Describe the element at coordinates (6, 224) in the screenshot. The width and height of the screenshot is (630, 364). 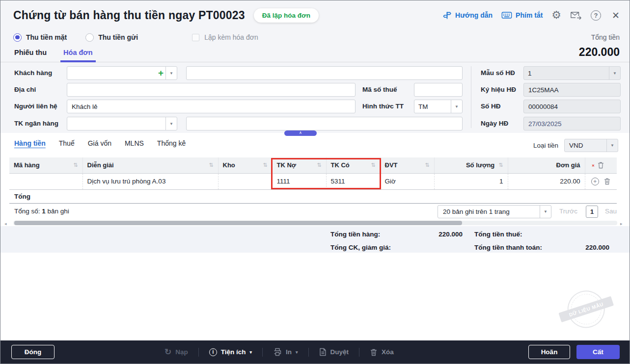
I see `scroll-left-arrow: ◂` at that location.